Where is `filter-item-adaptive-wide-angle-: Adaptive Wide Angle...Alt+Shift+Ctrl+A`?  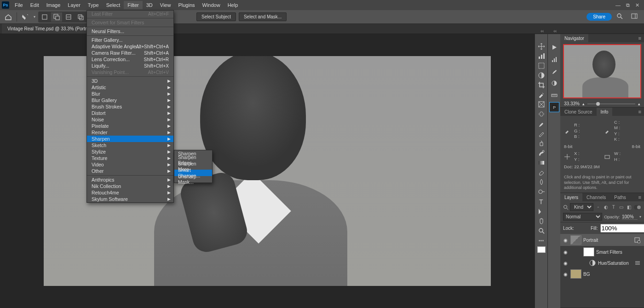
filter-item-adaptive-wide-angle-: Adaptive Wide Angle...Alt+Shift+Ctrl+A is located at coordinates (130, 46).